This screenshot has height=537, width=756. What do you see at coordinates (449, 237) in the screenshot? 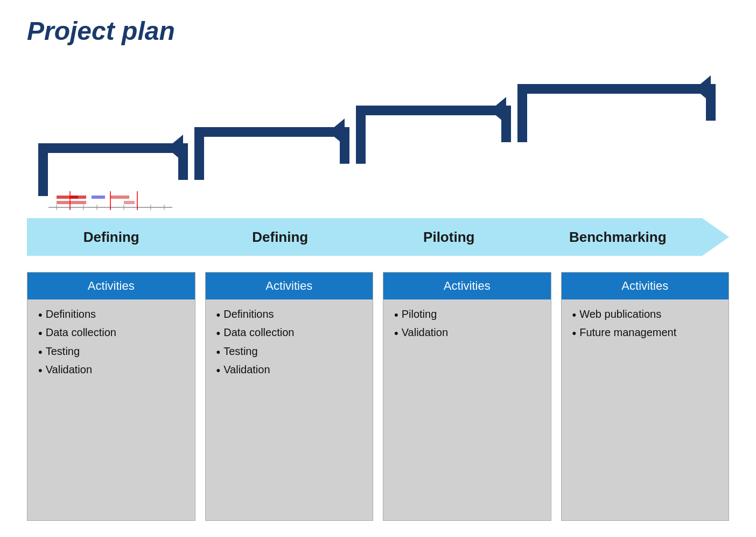
I see `phase-label-3: Piloting` at bounding box center [449, 237].